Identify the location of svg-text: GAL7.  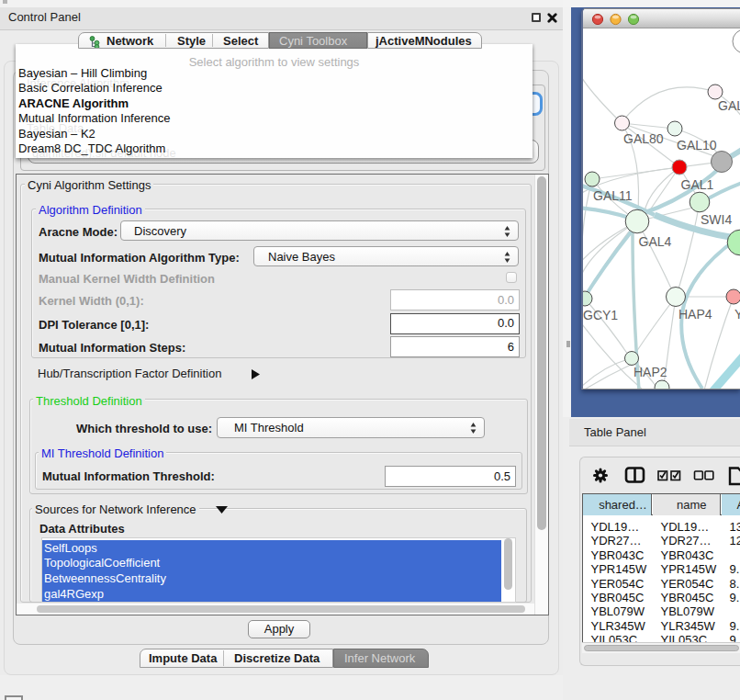
(729, 106).